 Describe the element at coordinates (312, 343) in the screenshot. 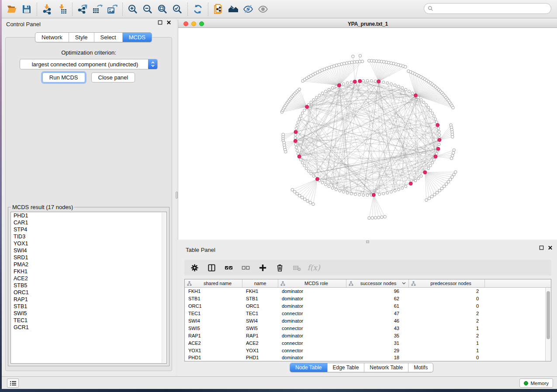

I see `cell: connector` at that location.